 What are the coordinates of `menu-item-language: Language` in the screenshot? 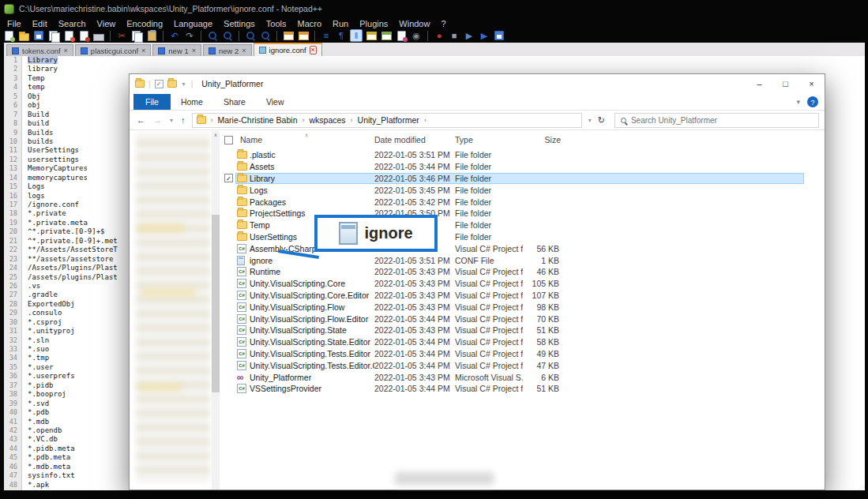 It's located at (193, 24).